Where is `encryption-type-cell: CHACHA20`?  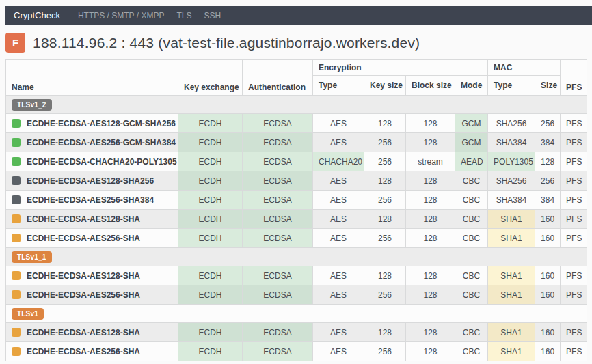
encryption-type-cell: CHACHA20 is located at coordinates (339, 162).